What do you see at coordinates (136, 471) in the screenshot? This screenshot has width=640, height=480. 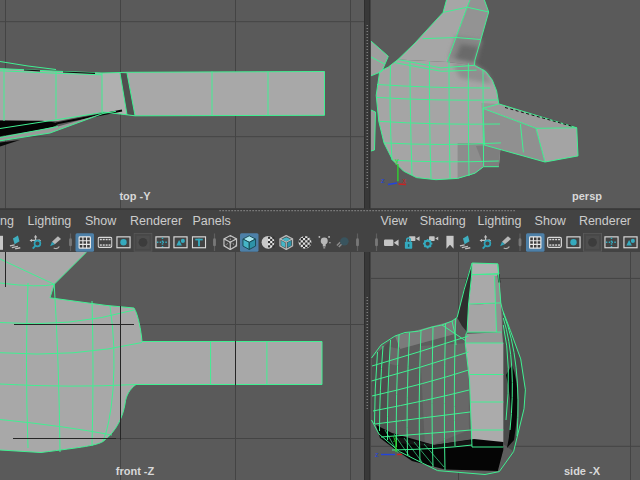 I see `svg-text: front -Z` at bounding box center [136, 471].